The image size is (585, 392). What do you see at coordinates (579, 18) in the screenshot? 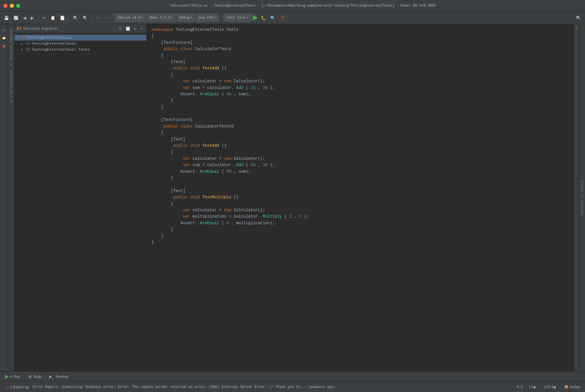
I see `global-search-button: 🔍` at bounding box center [579, 18].